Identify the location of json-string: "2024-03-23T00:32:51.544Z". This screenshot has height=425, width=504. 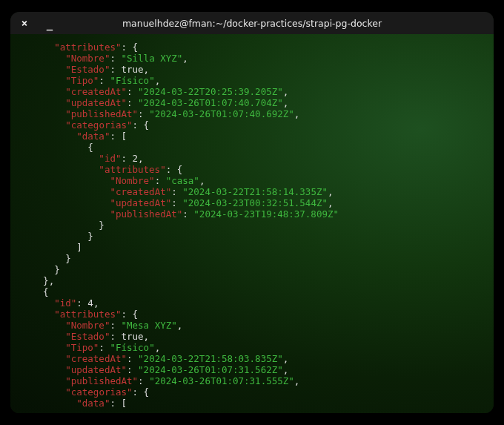
(255, 203).